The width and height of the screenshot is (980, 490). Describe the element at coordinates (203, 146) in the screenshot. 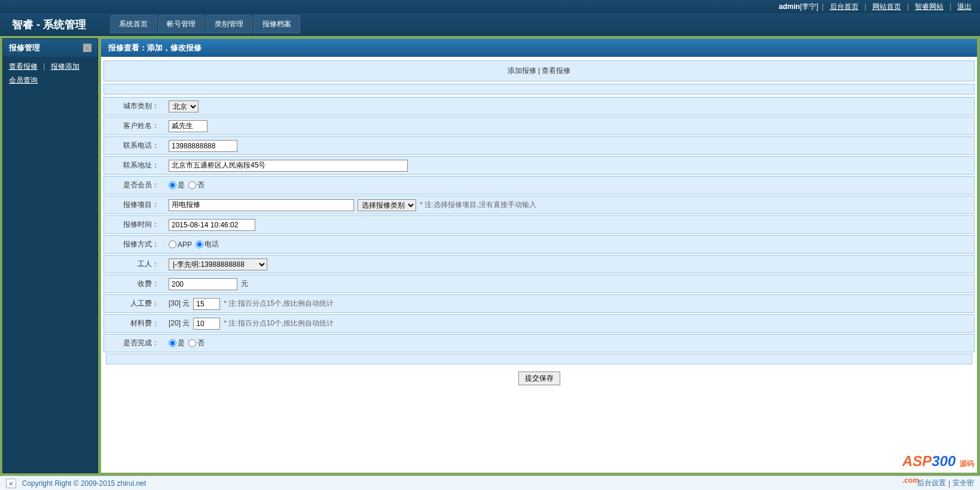

I see `phone-input` at that location.